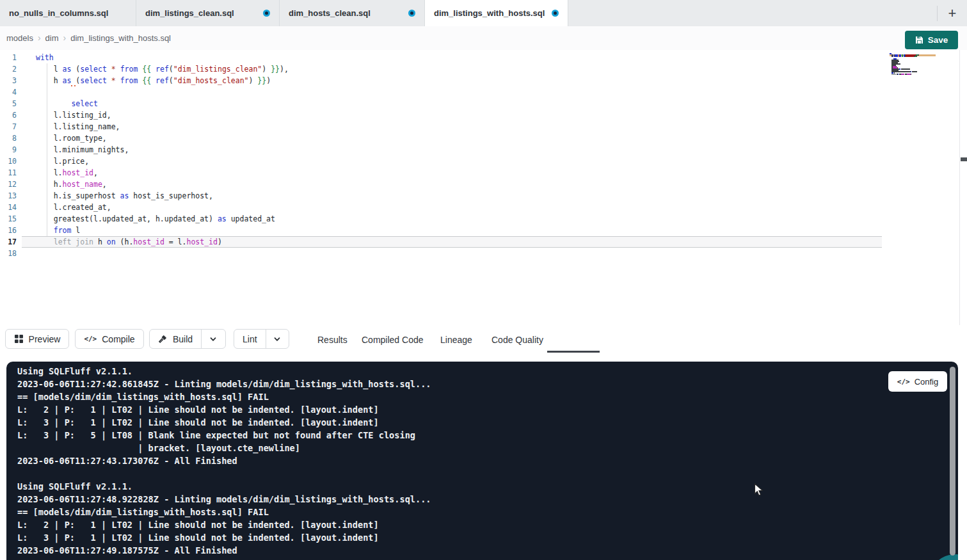 This screenshot has width=967, height=560. Describe the element at coordinates (155, 69) in the screenshot. I see `code-text: l as (select * from {{ ref("dim_listings…` at that location.